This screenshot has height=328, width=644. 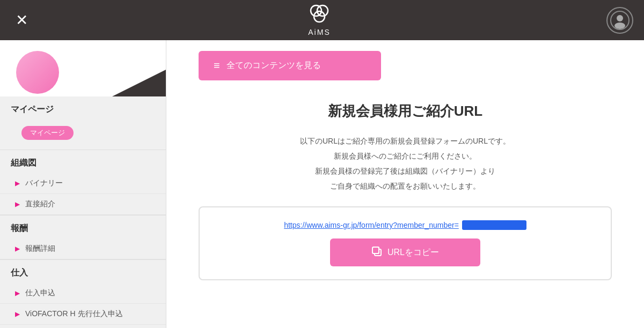 What do you see at coordinates (319, 20) in the screenshot?
I see `logo: AiMS` at bounding box center [319, 20].